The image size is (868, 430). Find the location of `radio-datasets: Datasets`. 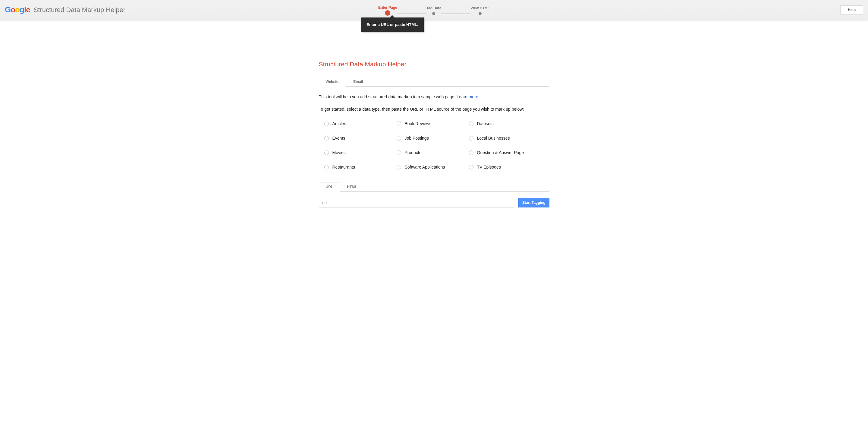

radio-datasets: Datasets is located at coordinates (505, 123).